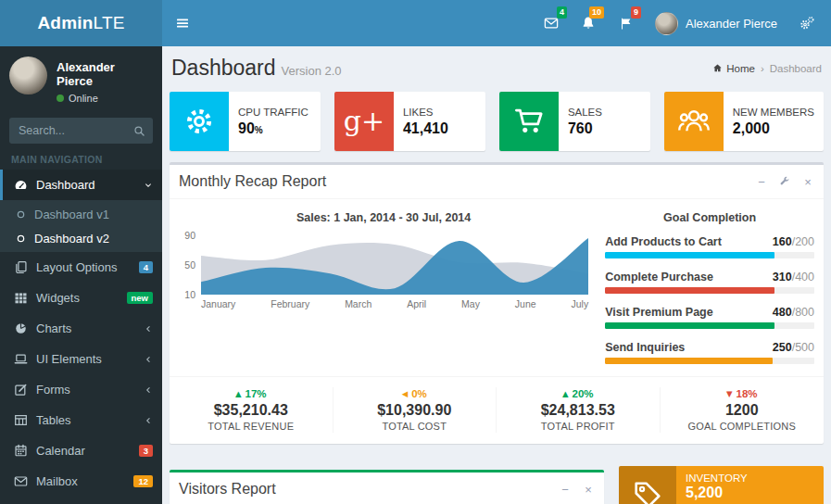  Describe the element at coordinates (311, 70) in the screenshot. I see `page-subtitle: Version 2.0` at that location.